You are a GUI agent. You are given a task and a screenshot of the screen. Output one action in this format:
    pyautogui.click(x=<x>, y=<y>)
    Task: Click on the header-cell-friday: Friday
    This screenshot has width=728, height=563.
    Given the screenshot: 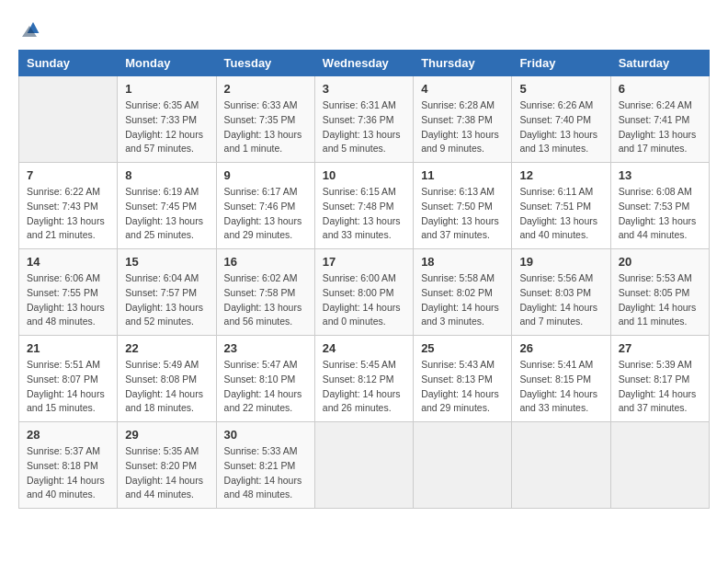 What is the action you would take?
    pyautogui.click(x=561, y=63)
    